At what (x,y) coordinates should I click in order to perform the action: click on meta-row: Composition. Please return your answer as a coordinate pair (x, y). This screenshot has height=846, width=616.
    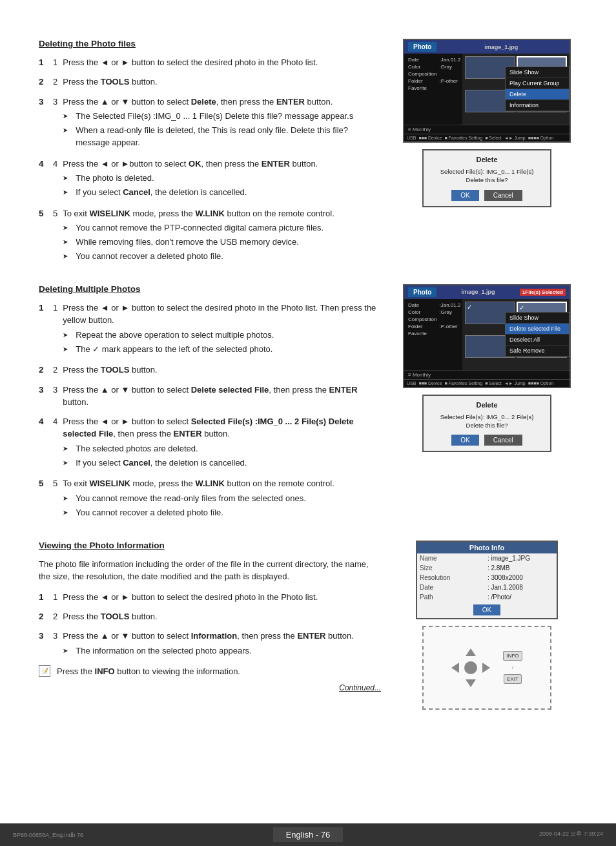
    Looking at the image, I should click on (434, 74).